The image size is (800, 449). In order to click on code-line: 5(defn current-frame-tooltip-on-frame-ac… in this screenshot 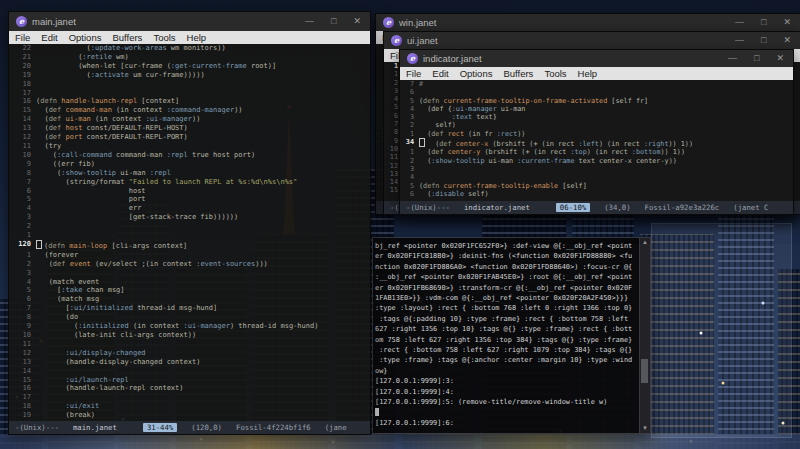, I will do `click(596, 101)`.